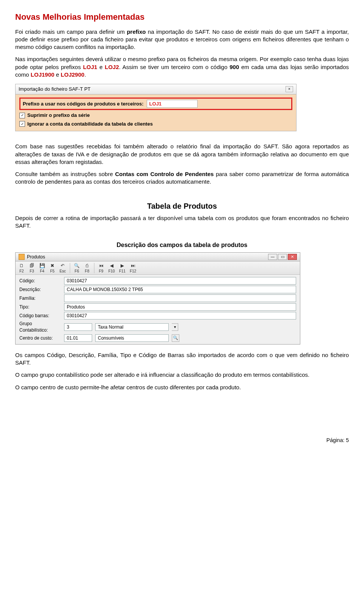 This screenshot has height=609, width=364. Describe the element at coordinates (40, 298) in the screenshot. I see `familia-label: Família:` at that location.